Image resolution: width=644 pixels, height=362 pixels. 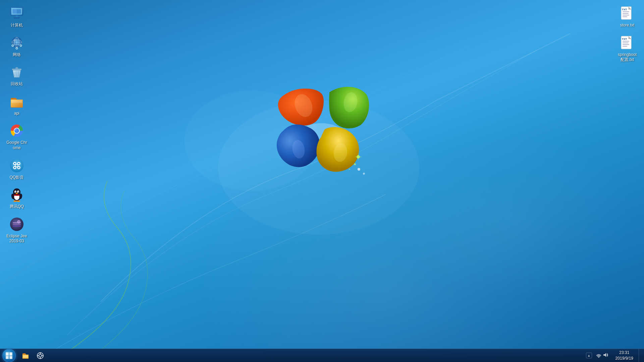 I want to click on taskbar-item-settings, so click(x=40, y=356).